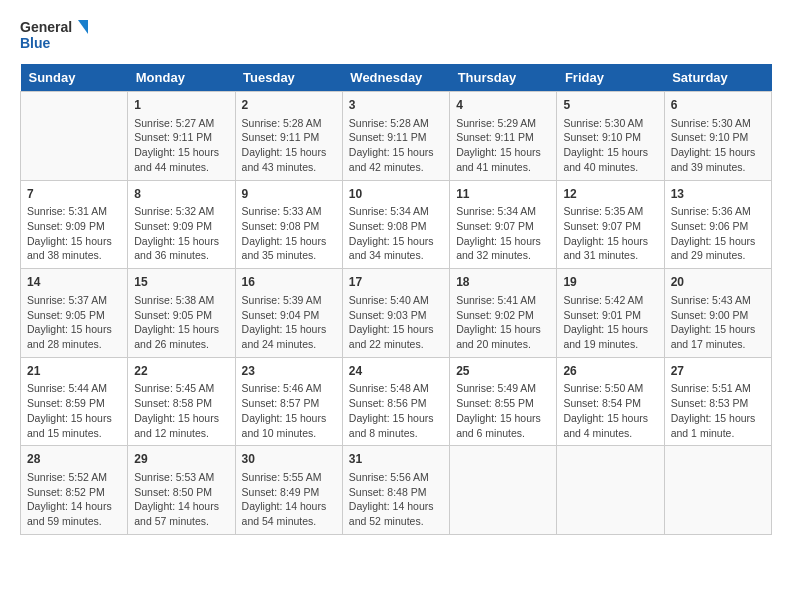 The image size is (792, 612). I want to click on day-number: 10, so click(396, 194).